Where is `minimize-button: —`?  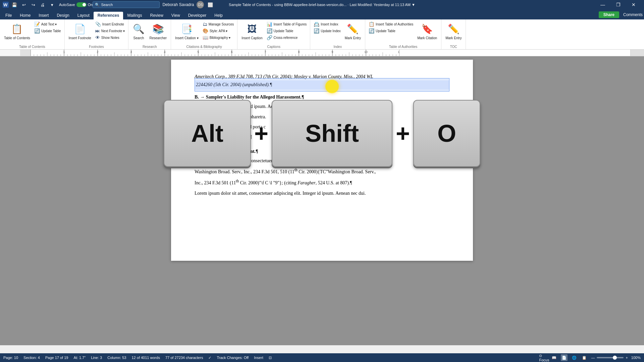
minimize-button: — is located at coordinates (603, 5).